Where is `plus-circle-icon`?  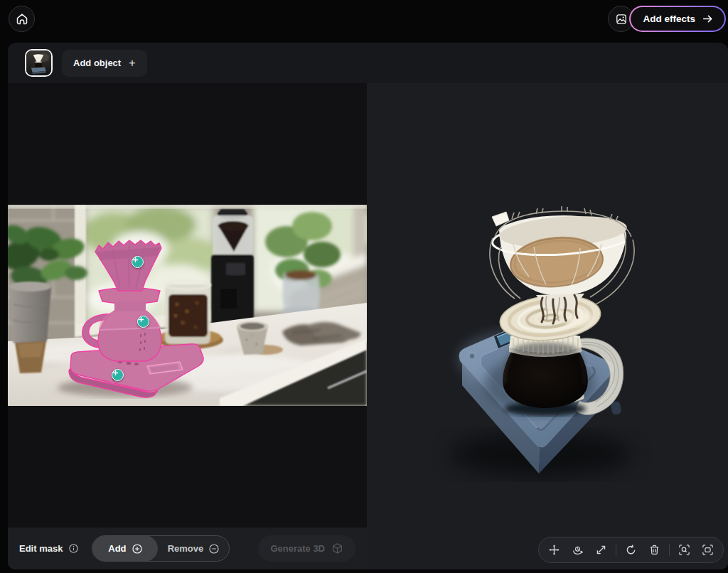 plus-circle-icon is located at coordinates (137, 549).